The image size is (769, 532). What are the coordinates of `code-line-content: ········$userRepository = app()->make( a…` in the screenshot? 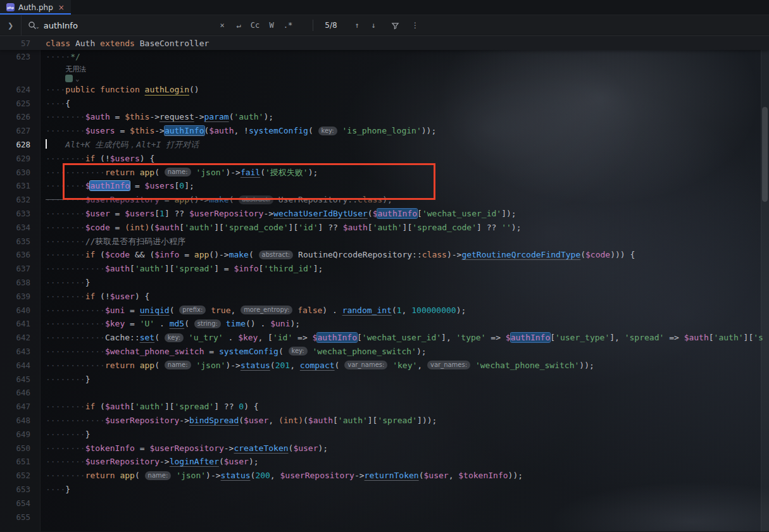 It's located at (405, 200).